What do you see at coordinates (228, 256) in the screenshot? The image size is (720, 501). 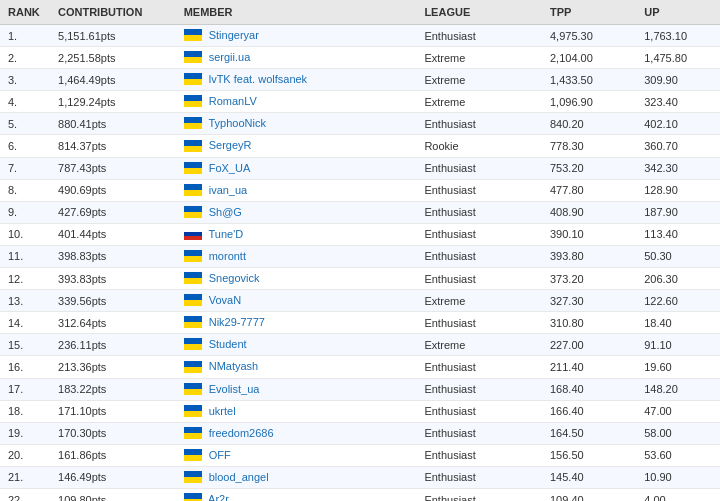 I see `member-link: morontt` at bounding box center [228, 256].